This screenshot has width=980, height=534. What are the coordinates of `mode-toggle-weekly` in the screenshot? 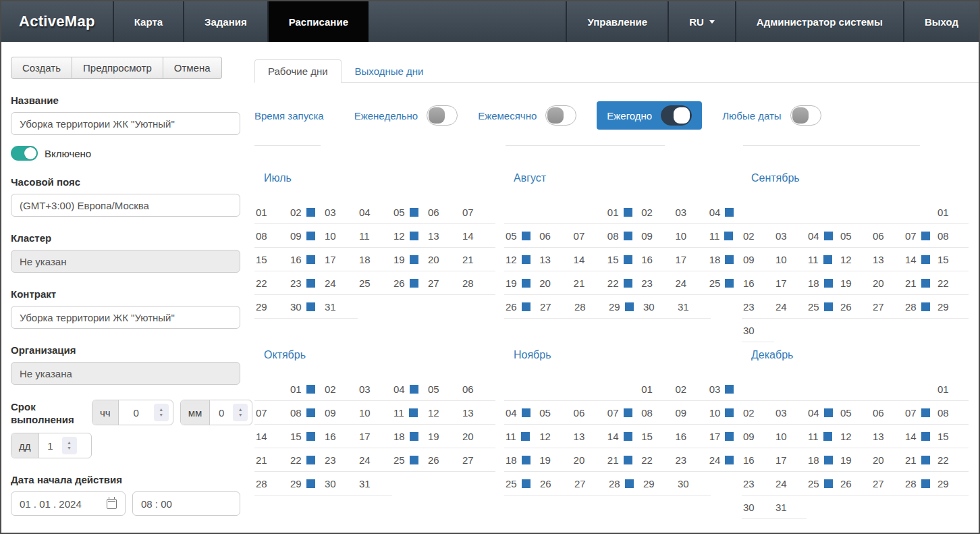 It's located at (442, 115).